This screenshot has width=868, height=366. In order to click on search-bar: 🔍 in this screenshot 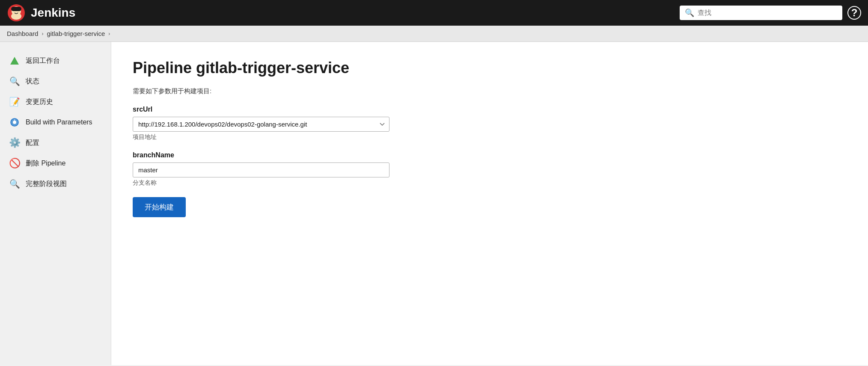, I will do `click(761, 13)`.